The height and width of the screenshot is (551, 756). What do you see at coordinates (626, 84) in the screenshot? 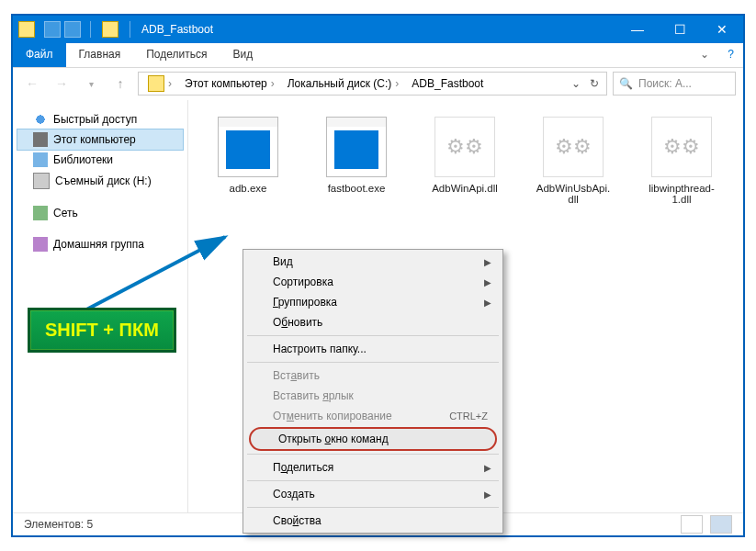
I see `search-icon: 🔍` at bounding box center [626, 84].